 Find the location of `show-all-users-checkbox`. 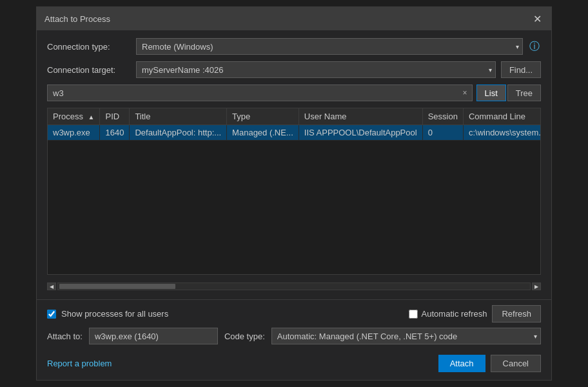

show-all-users-checkbox is located at coordinates (52, 314).